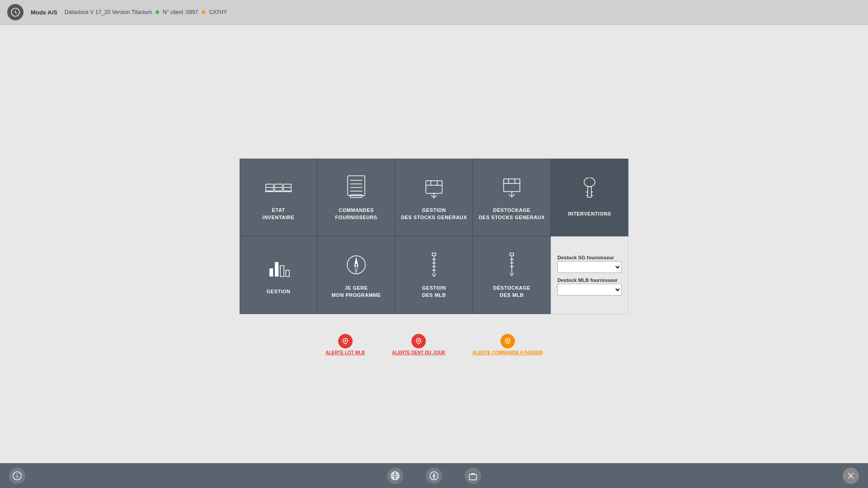  I want to click on footer, so click(434, 475).